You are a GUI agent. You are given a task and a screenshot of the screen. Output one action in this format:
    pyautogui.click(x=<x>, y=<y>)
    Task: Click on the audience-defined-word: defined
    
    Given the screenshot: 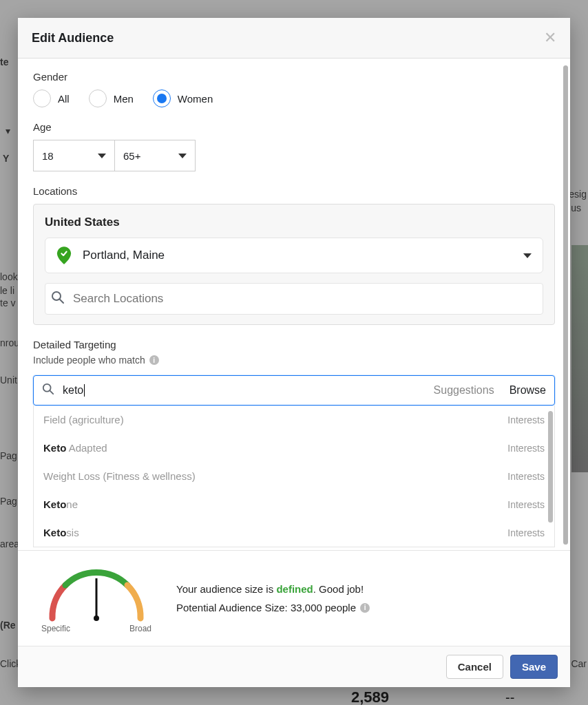 What is the action you would take?
    pyautogui.click(x=295, y=589)
    